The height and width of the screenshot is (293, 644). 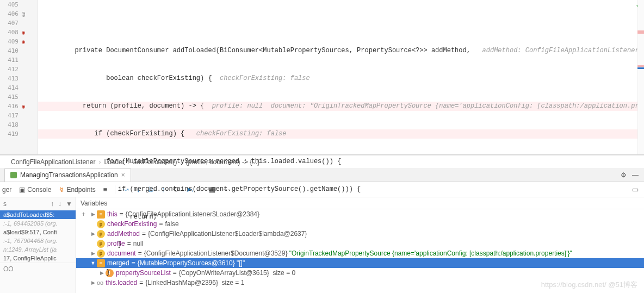 What do you see at coordinates (11, 60) in the screenshot?
I see `line-number: 411` at bounding box center [11, 60].